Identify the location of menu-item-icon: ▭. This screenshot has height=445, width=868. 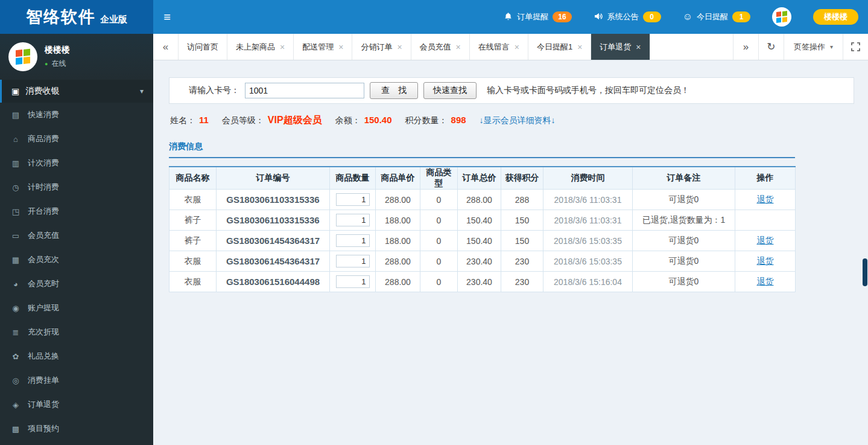
(16, 235).